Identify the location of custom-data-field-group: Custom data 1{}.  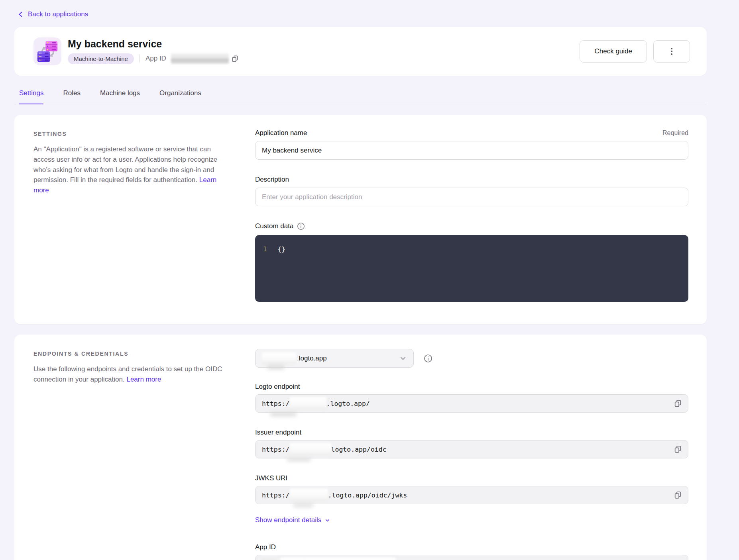
(472, 262).